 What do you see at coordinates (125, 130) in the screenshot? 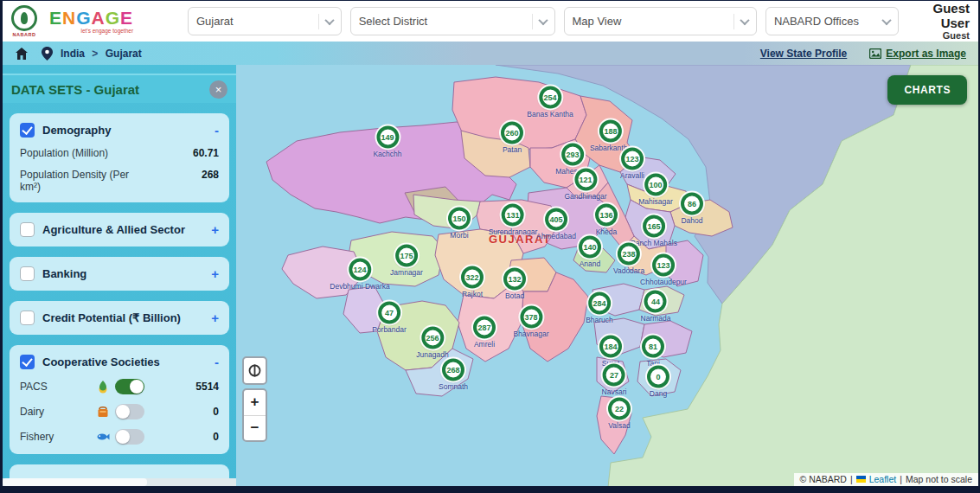
I see `section-label: Demography` at bounding box center [125, 130].